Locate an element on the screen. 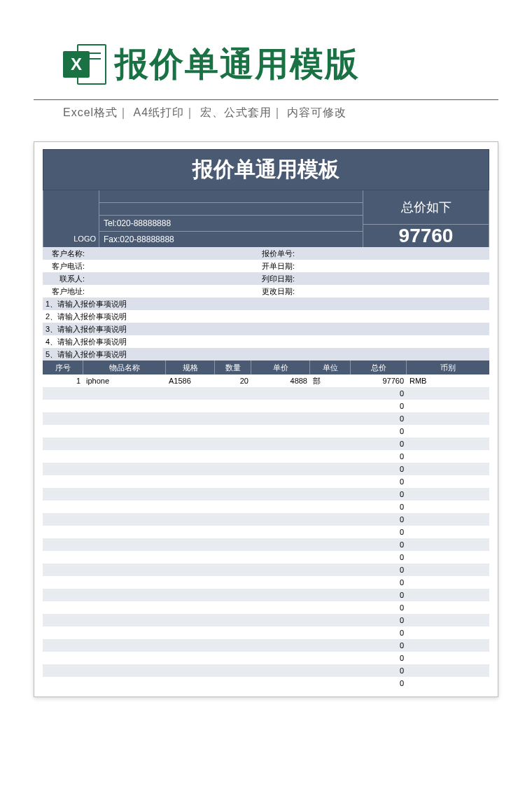 The image size is (532, 798). col-header-price: 单价 is located at coordinates (281, 368).